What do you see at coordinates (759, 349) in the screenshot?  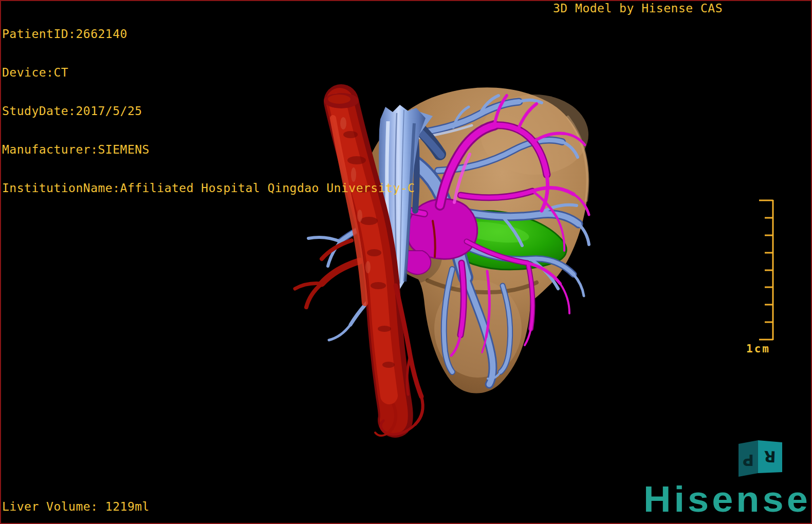 I see `scale-ruler-label: 1cm` at bounding box center [759, 349].